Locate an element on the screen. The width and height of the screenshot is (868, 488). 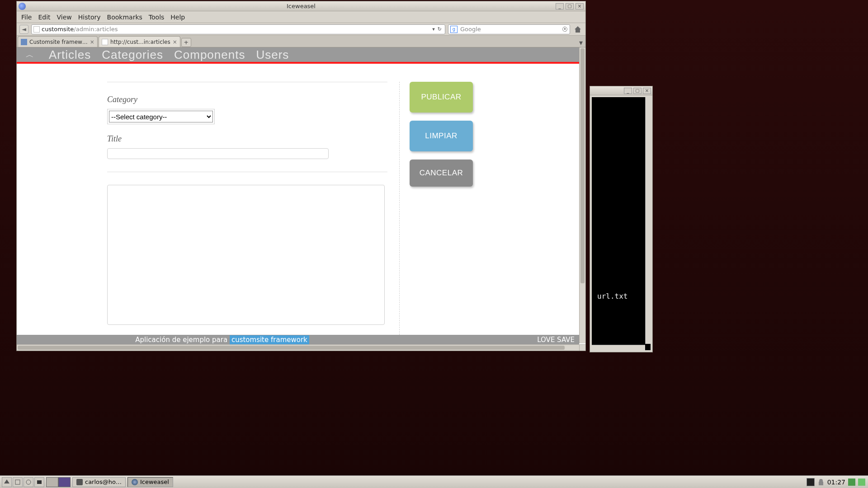
tab-strip: Customsite framew… × http://cust…in:arti… is located at coordinates (301, 42).